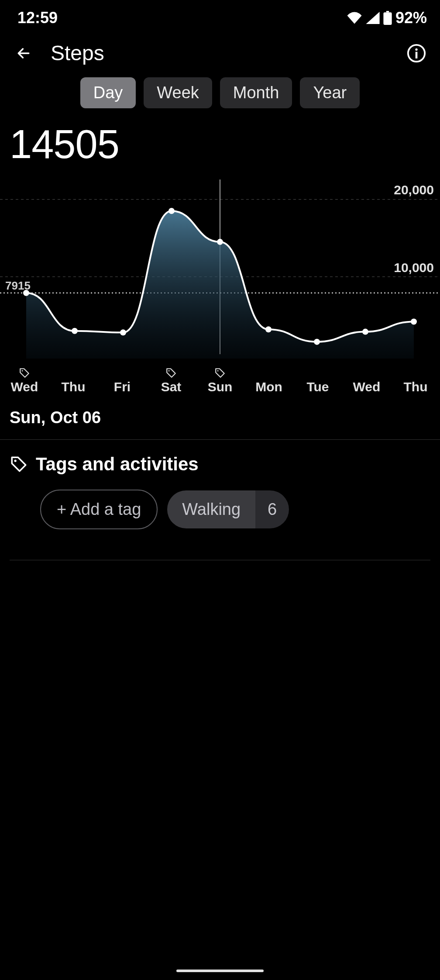 This screenshot has height=980, width=440. What do you see at coordinates (220, 144) in the screenshot?
I see `steps-value: 14505` at bounding box center [220, 144].